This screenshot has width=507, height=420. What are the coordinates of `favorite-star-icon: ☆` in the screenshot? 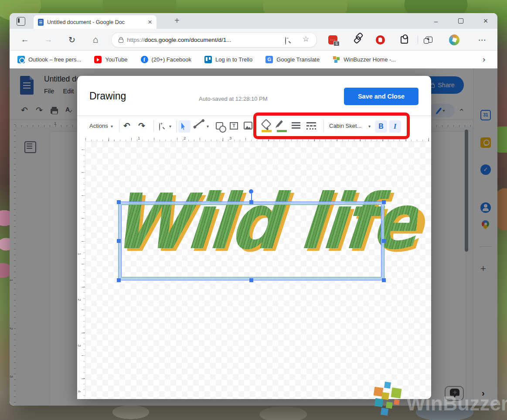 It's located at (306, 39).